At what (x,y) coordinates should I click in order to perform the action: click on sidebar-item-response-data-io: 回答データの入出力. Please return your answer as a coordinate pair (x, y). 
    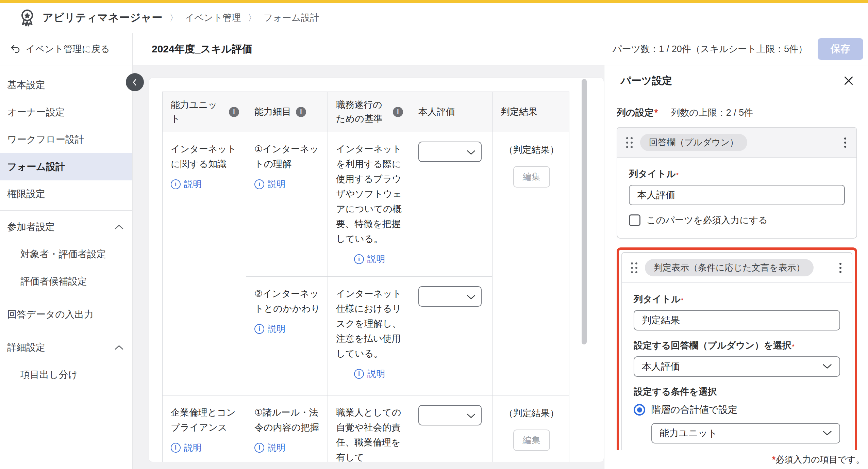
    Looking at the image, I should click on (66, 314).